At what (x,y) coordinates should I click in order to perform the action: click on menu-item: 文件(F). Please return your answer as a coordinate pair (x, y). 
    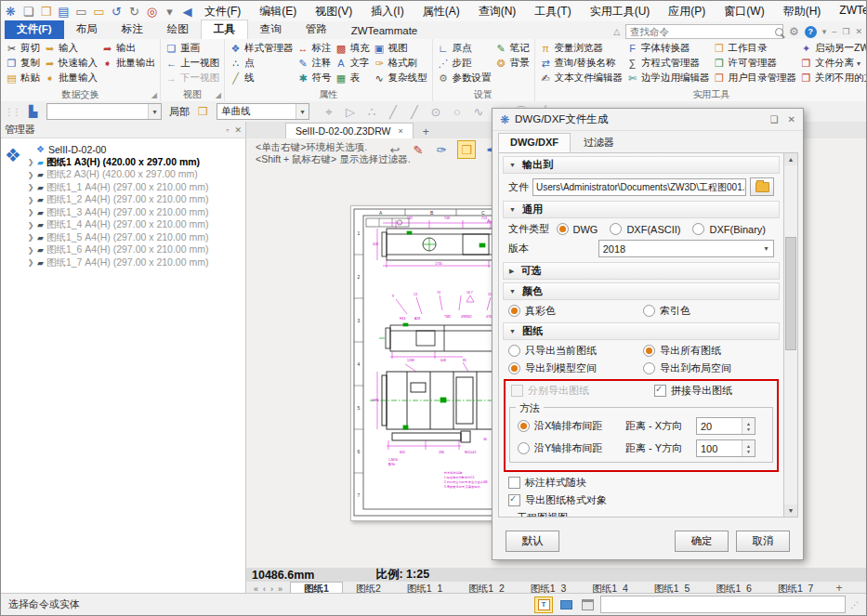
    Looking at the image, I should click on (223, 11).